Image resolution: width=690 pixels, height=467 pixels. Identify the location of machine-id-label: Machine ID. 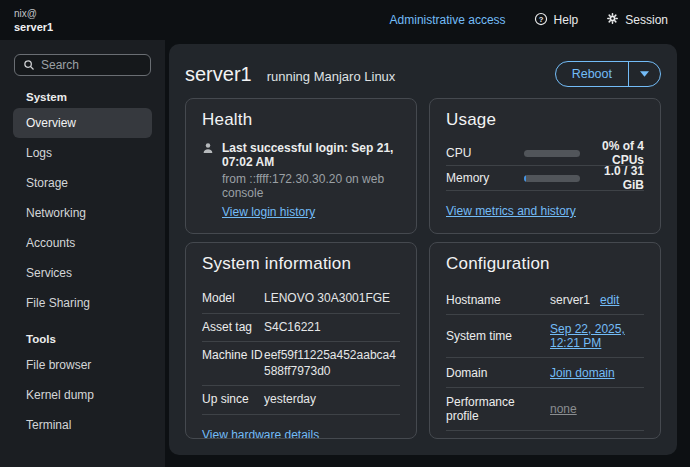
(233, 364).